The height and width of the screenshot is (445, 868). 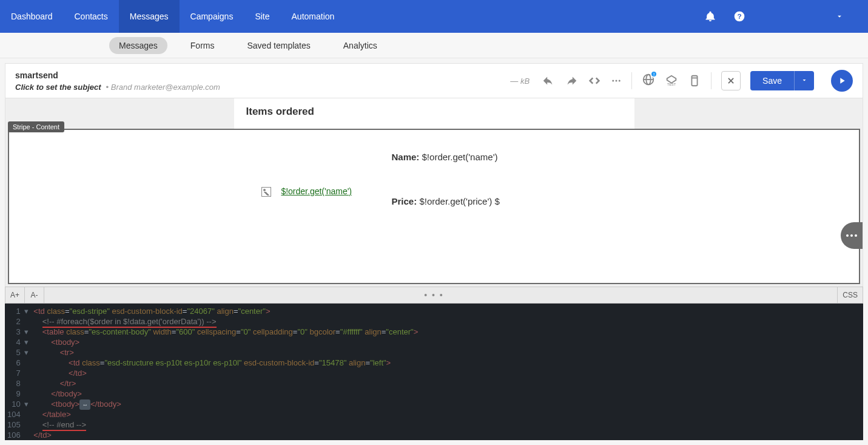 I want to click on code-editor-toolbar: A+ A- • • • CSS, so click(x=434, y=295).